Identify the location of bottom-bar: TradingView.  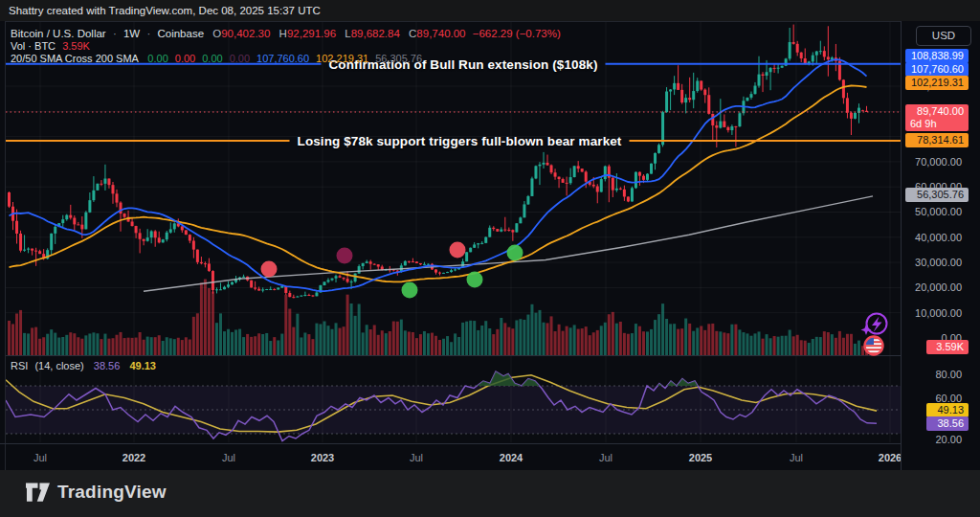
(490, 494).